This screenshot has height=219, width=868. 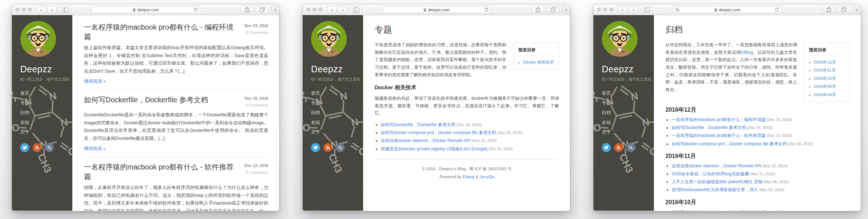 I want to click on archive-post-link: 远程连接docker daemon，Docker Remote API, so click(x=716, y=166).